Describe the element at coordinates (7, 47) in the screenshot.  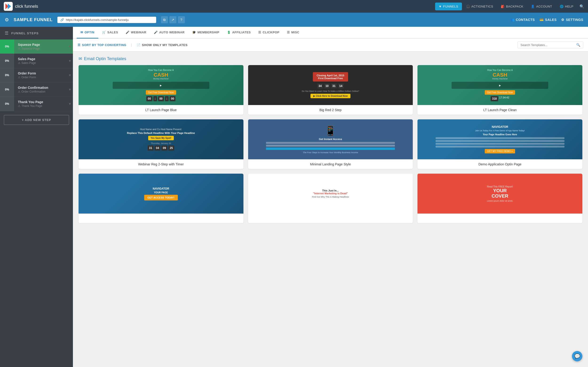
I see `step-pct-squeeze: 0%` at that location.